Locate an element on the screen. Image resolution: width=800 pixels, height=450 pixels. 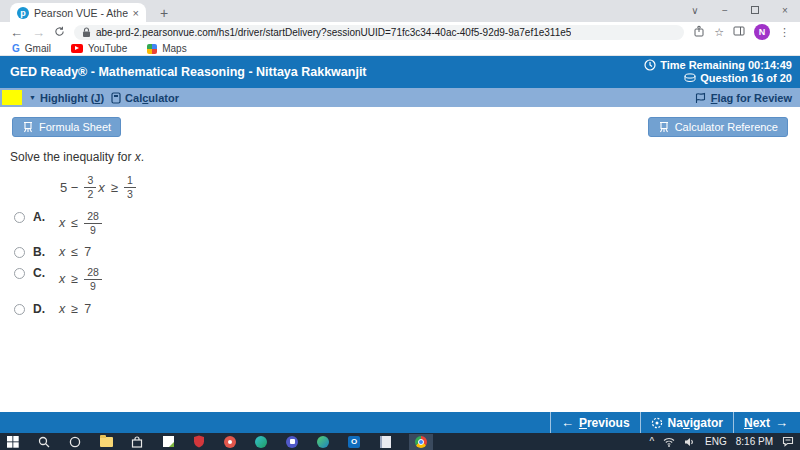
notification-center-icon is located at coordinates (788, 442).